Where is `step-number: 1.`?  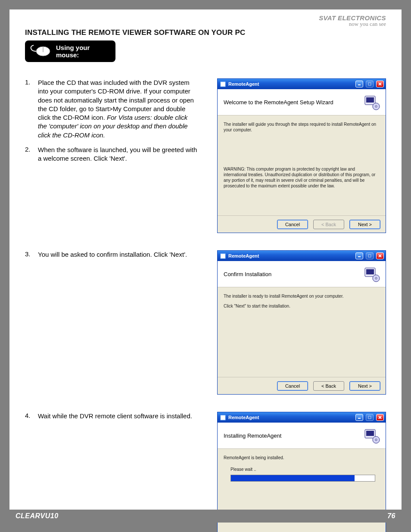 step-number: 1. is located at coordinates (28, 109).